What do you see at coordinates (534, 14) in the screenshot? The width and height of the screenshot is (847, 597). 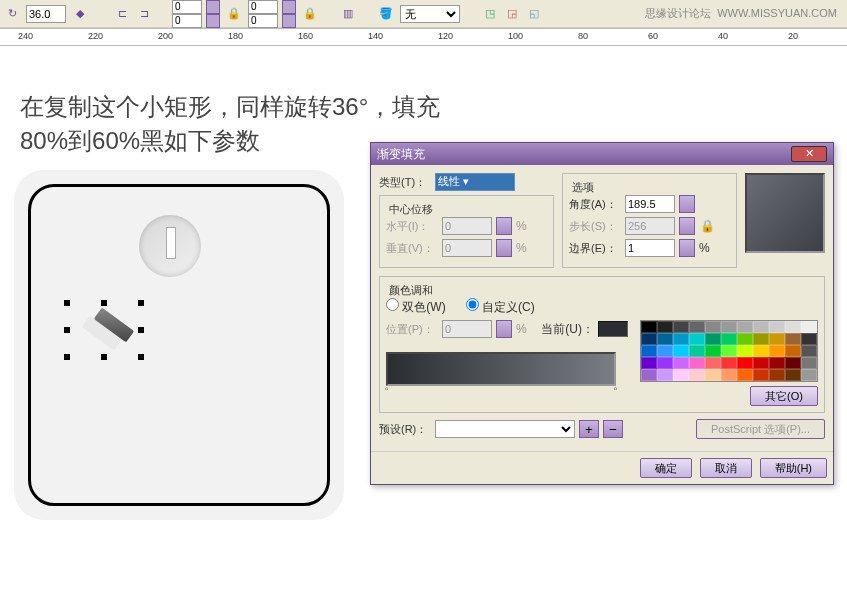 I see `tool-c-icon: ◱` at bounding box center [534, 14].